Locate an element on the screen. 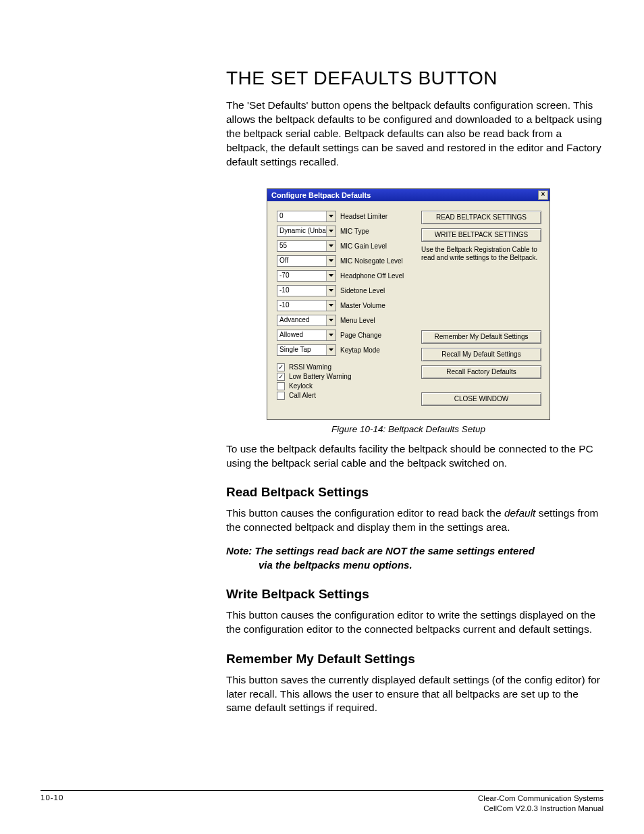 Image resolution: width=644 pixels, height=834 pixels. combo-5: -10 is located at coordinates (306, 290).